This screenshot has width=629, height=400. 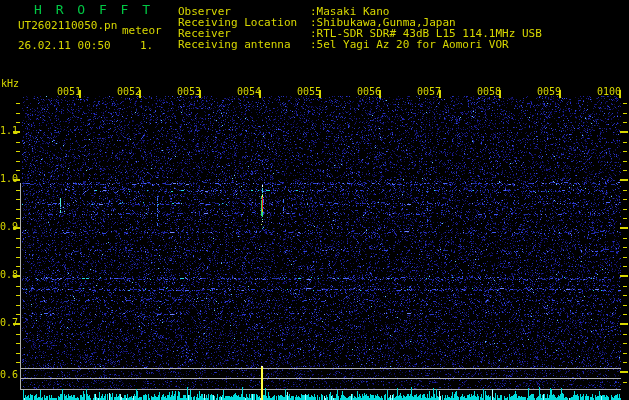 I want to click on time-tick-label: 0059, so click(x=549, y=92).